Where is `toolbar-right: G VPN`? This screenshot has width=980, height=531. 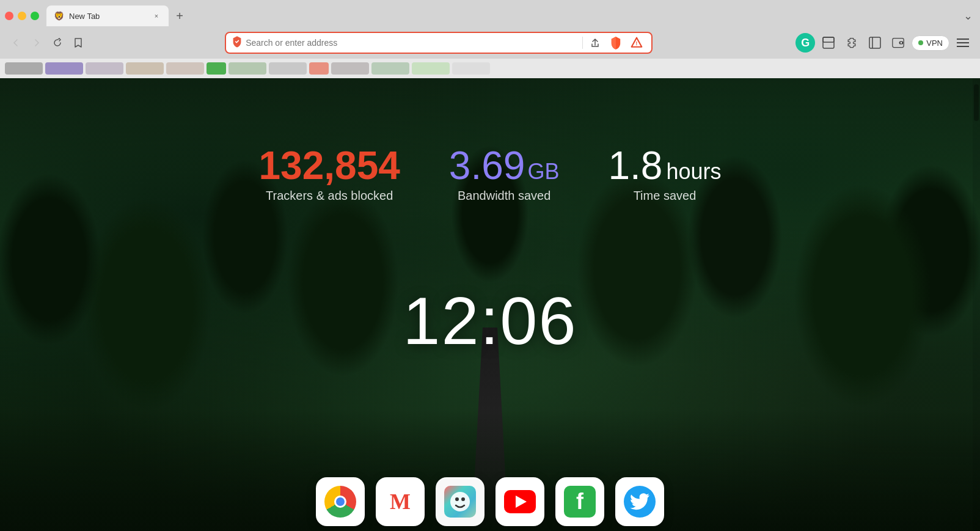
toolbar-right: G VPN is located at coordinates (884, 43).